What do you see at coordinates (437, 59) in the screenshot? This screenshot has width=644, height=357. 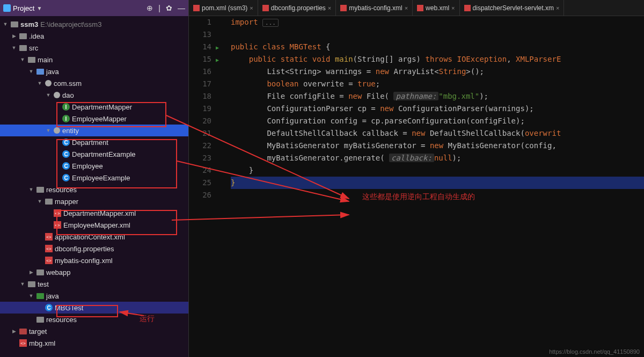 I see `code-line: public static void main(String[] args) t…` at bounding box center [437, 59].